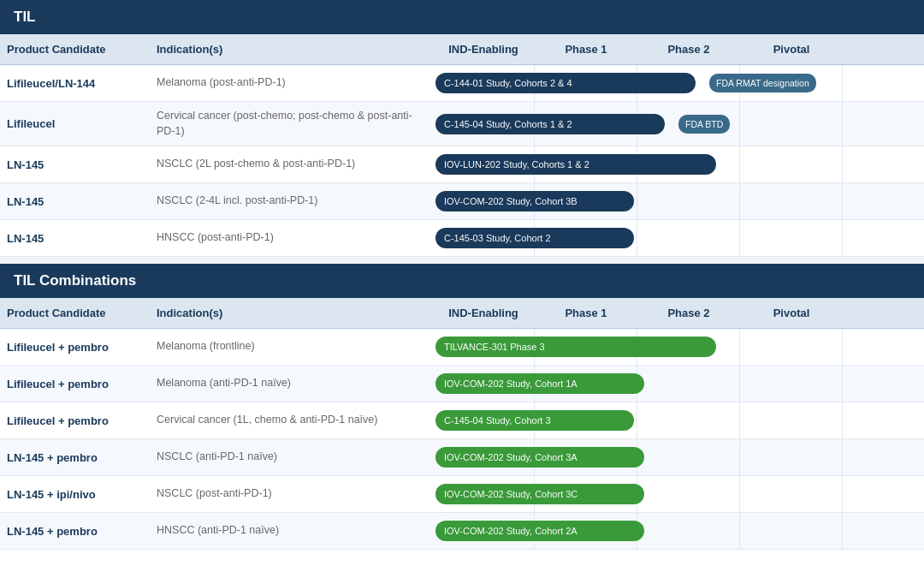 The image size is (924, 566). Describe the element at coordinates (291, 123) in the screenshot. I see `cell-indication: Cervical cancer (post-chemo; post-chemo …` at that location.